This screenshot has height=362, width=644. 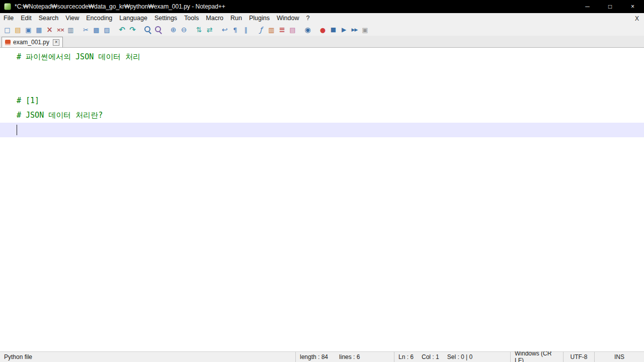 What do you see at coordinates (322, 7) in the screenshot?
I see `title-bar: *C:₩Notepad₩sourcecode₩data_go_kr₩python…` at bounding box center [322, 7].